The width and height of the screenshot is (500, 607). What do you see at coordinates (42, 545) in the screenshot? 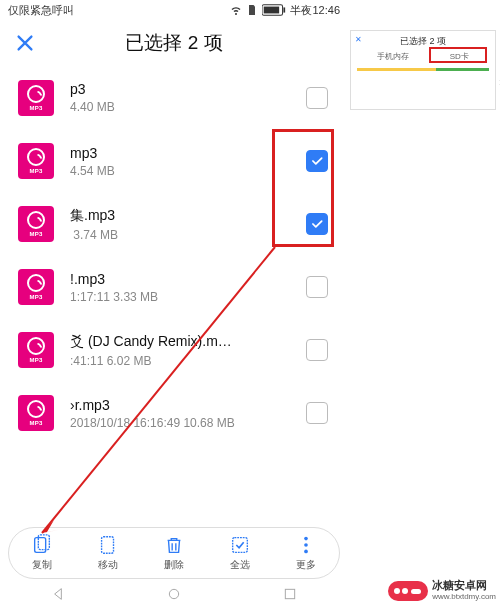
I see `copy-icon` at bounding box center [42, 545].